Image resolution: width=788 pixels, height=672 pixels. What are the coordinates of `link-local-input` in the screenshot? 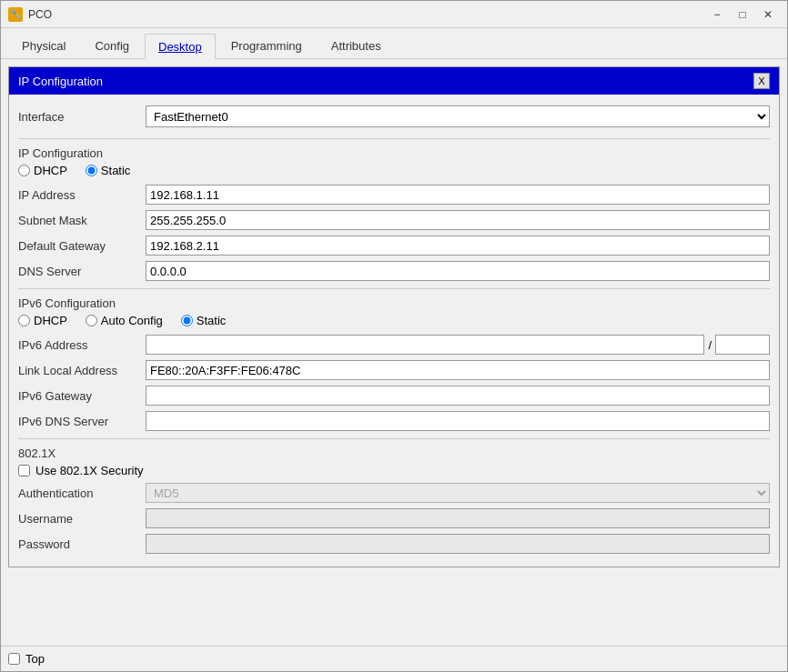 It's located at (458, 370).